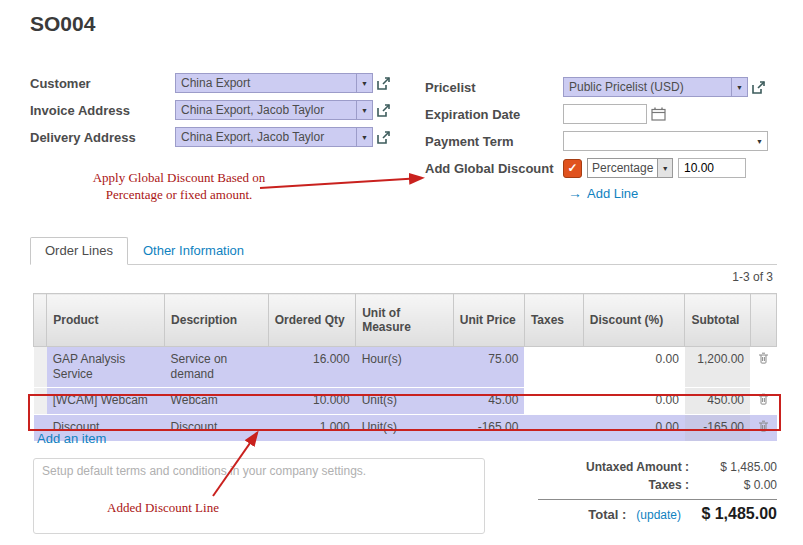 This screenshot has width=803, height=545. Describe the element at coordinates (488, 428) in the screenshot. I see `cell-unit-price: -165.00` at that location.